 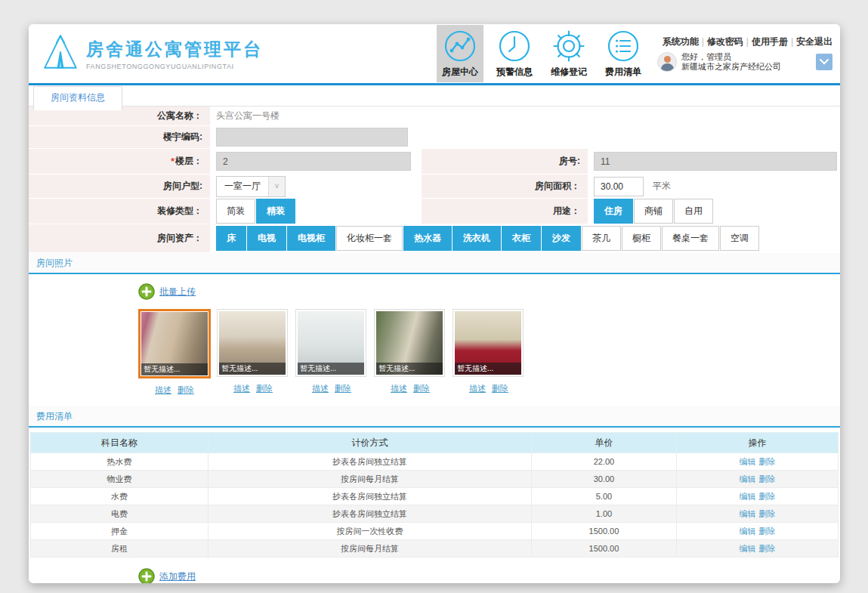 I want to click on gear-icon, so click(x=569, y=46).